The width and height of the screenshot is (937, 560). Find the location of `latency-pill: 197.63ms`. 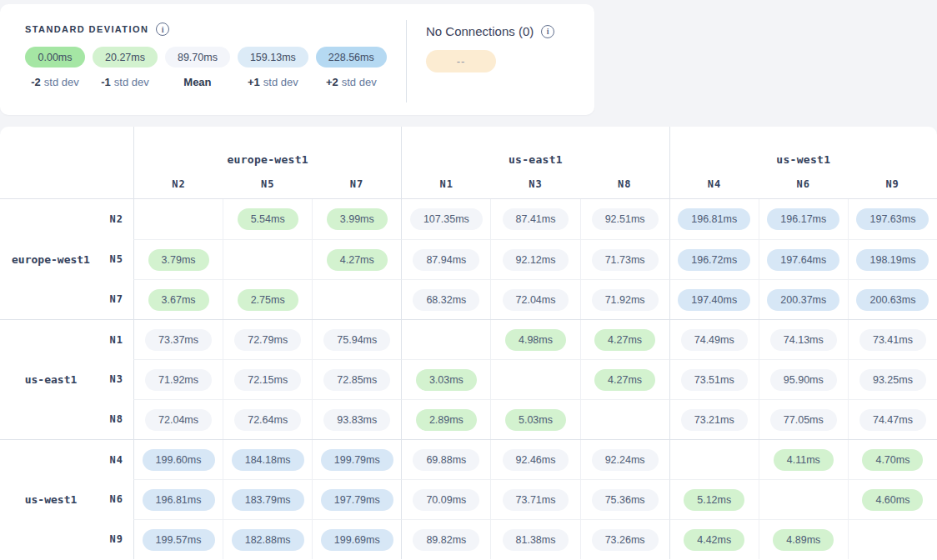

latency-pill: 197.63ms is located at coordinates (892, 219).